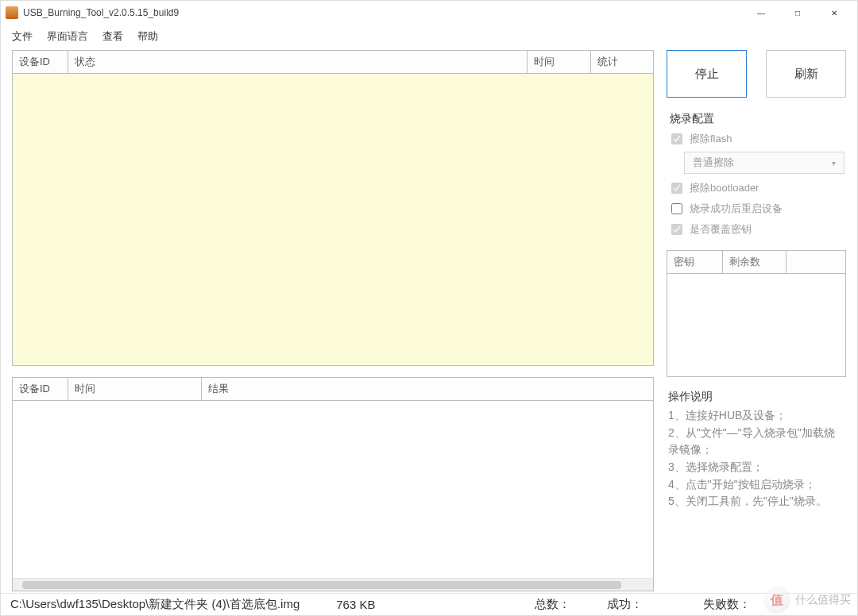 This screenshot has width=858, height=616. I want to click on overwrite-key-check: 是否覆盖密钥, so click(756, 229).